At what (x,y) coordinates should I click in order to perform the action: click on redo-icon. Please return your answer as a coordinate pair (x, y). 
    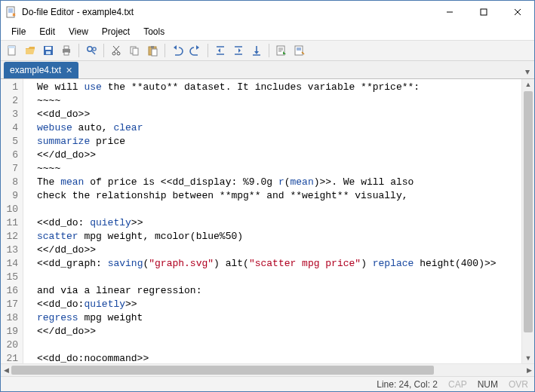
    Looking at the image, I should click on (195, 51).